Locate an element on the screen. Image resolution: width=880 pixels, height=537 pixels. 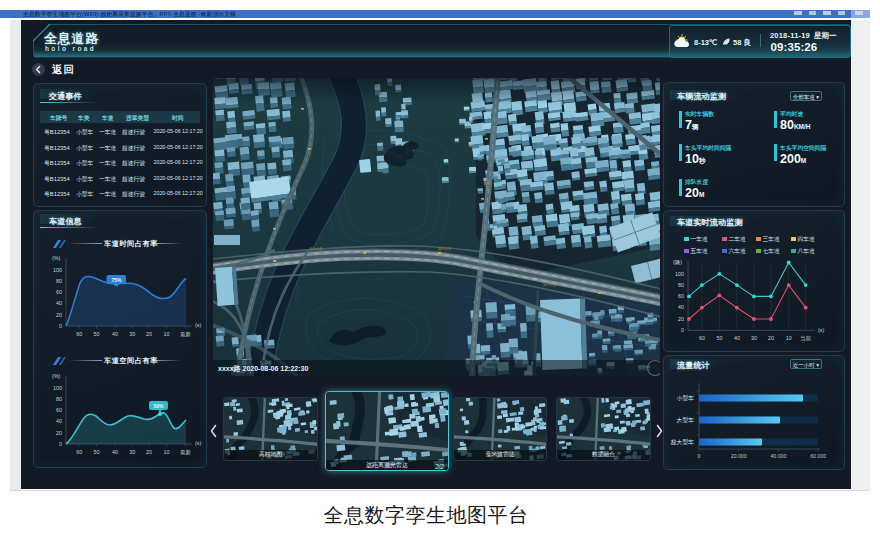
svg-text: 当前 is located at coordinates (806, 338).